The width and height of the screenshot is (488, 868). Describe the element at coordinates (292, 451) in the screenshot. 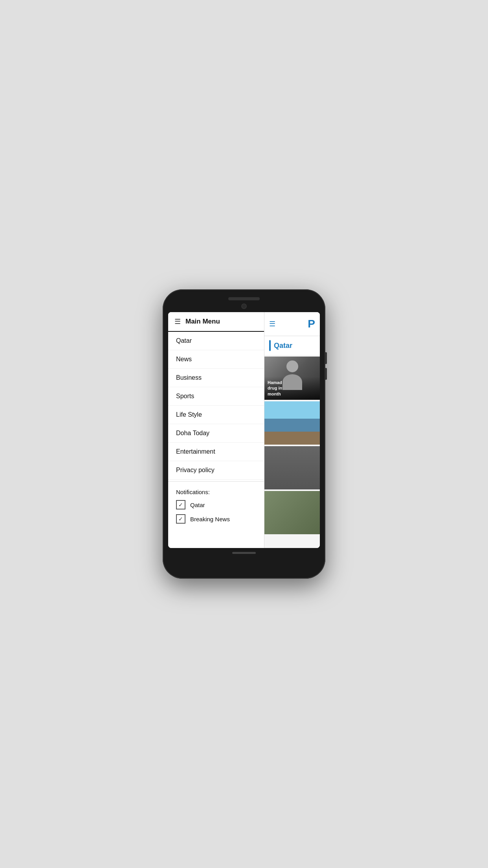

I see `news-cards: Hamad M...drug infor...month` at that location.